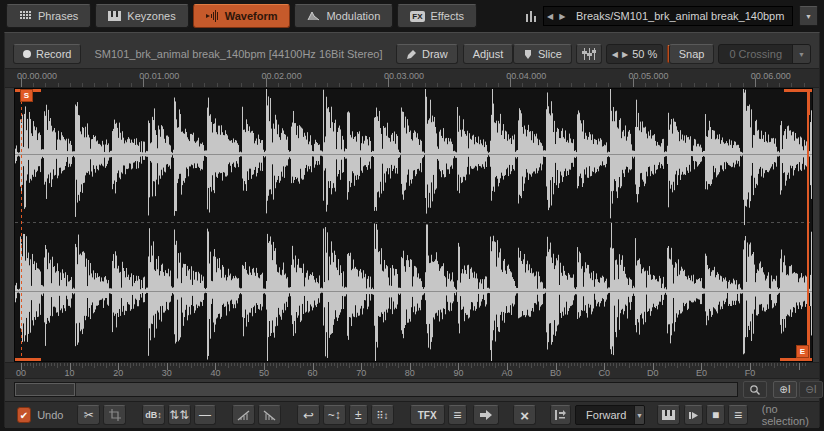  I want to click on sample-start-line, so click(22, 225).